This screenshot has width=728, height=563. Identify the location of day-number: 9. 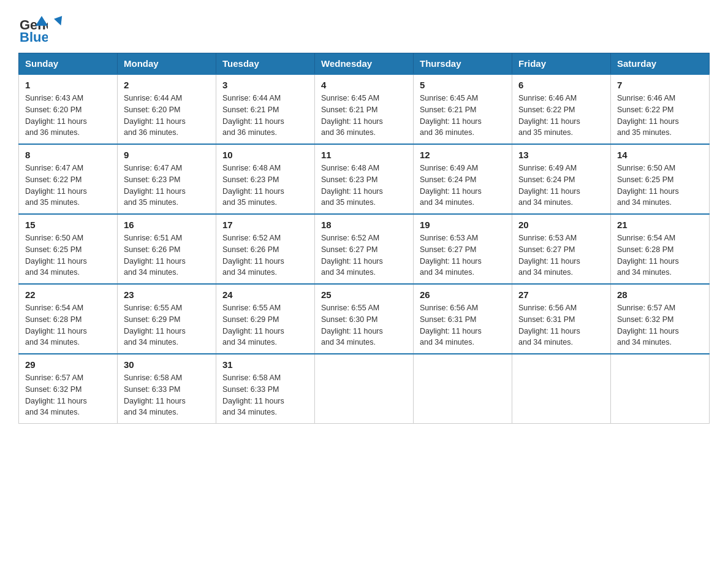
(167, 155).